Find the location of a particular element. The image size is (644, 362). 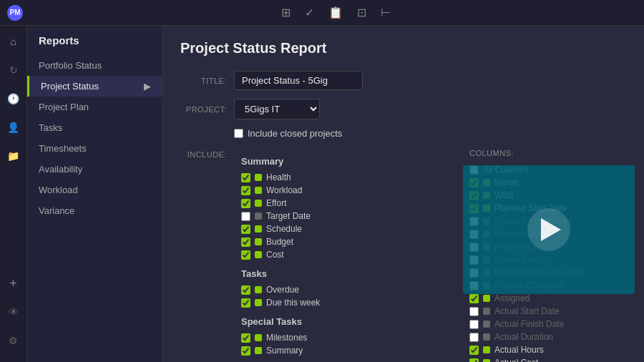

milestones-dot is located at coordinates (258, 338).